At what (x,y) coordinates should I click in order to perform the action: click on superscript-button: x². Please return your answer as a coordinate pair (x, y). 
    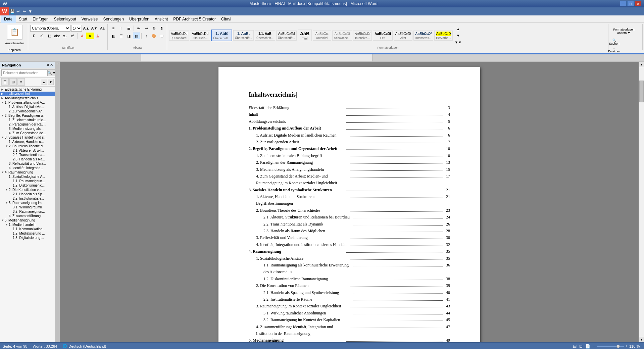
    Looking at the image, I should click on (72, 36).